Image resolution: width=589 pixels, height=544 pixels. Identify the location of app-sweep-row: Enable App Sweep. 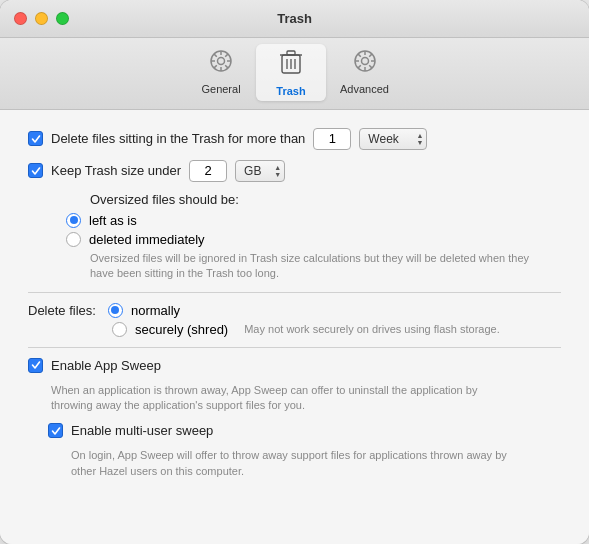
(294, 366).